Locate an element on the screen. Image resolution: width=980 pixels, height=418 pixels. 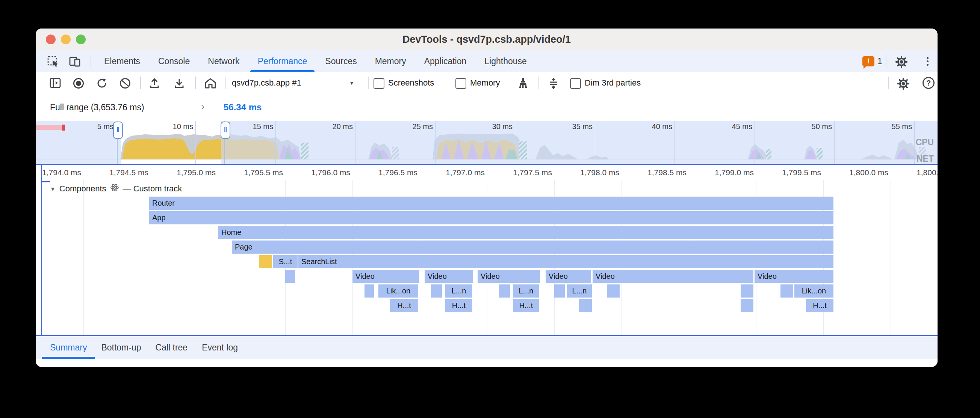
overview-tick-label: 30 ms is located at coordinates (490, 127).